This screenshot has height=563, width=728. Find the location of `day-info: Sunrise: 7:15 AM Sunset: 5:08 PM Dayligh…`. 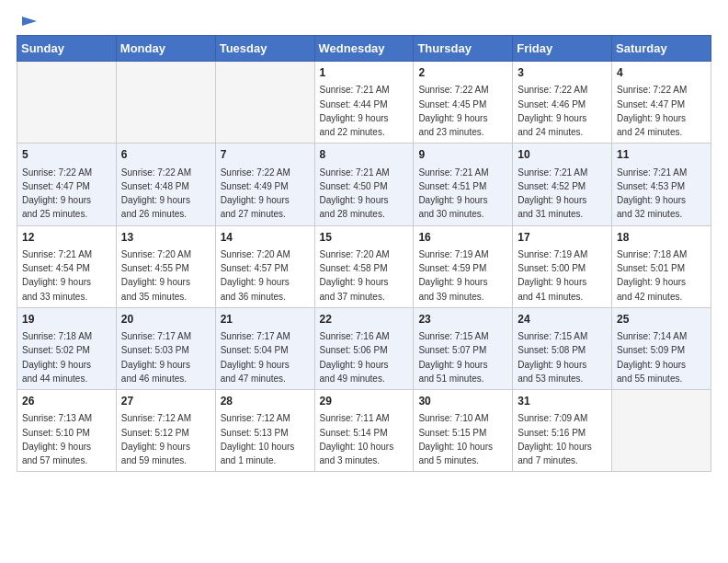

day-info: Sunrise: 7:15 AM Sunset: 5:08 PM Dayligh… is located at coordinates (552, 357).